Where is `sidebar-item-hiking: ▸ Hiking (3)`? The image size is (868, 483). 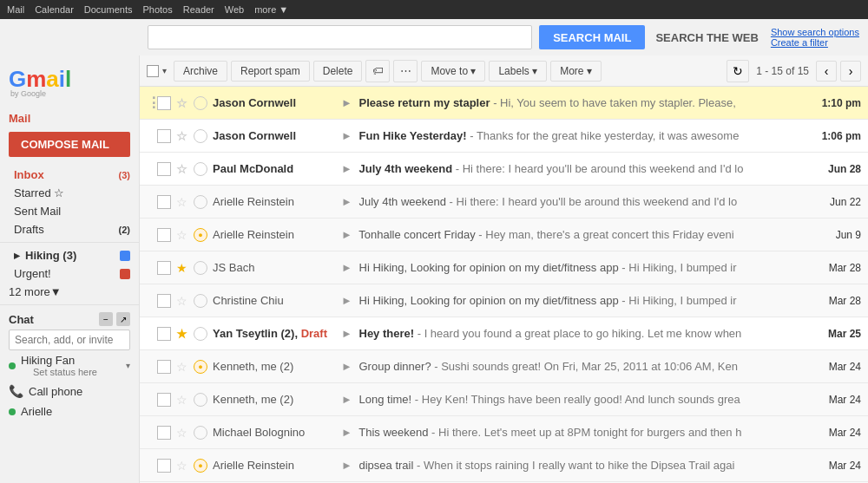 sidebar-item-hiking: ▸ Hiking (3) is located at coordinates (69, 255).